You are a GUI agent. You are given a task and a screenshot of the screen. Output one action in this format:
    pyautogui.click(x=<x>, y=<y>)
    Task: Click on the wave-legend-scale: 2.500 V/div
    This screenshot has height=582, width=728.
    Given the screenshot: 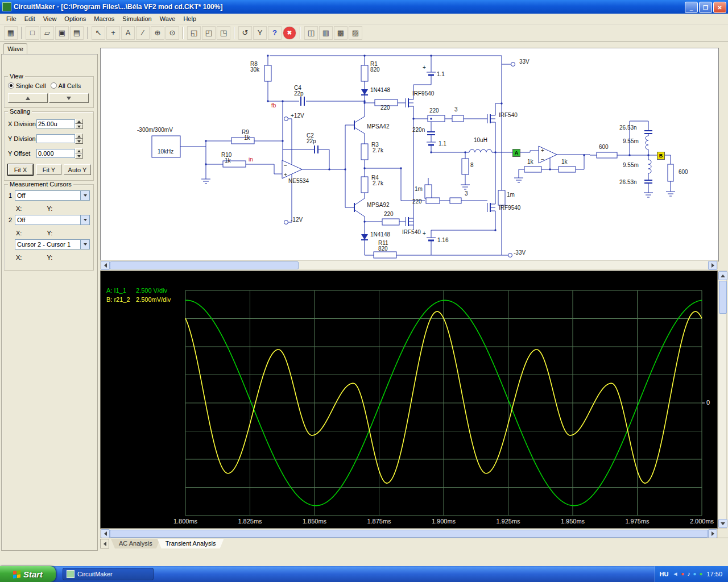 What is the action you would take?
    pyautogui.click(x=151, y=290)
    